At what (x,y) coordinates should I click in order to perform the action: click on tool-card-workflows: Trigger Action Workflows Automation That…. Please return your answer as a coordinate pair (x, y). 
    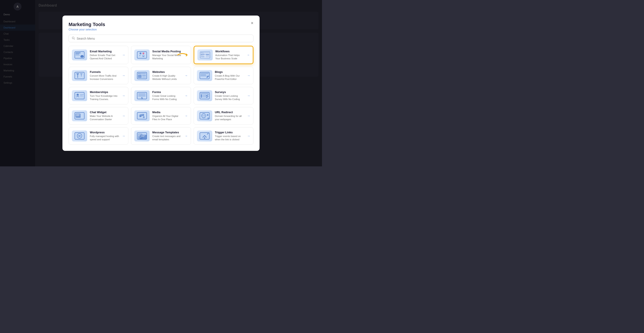
    Looking at the image, I should click on (224, 55).